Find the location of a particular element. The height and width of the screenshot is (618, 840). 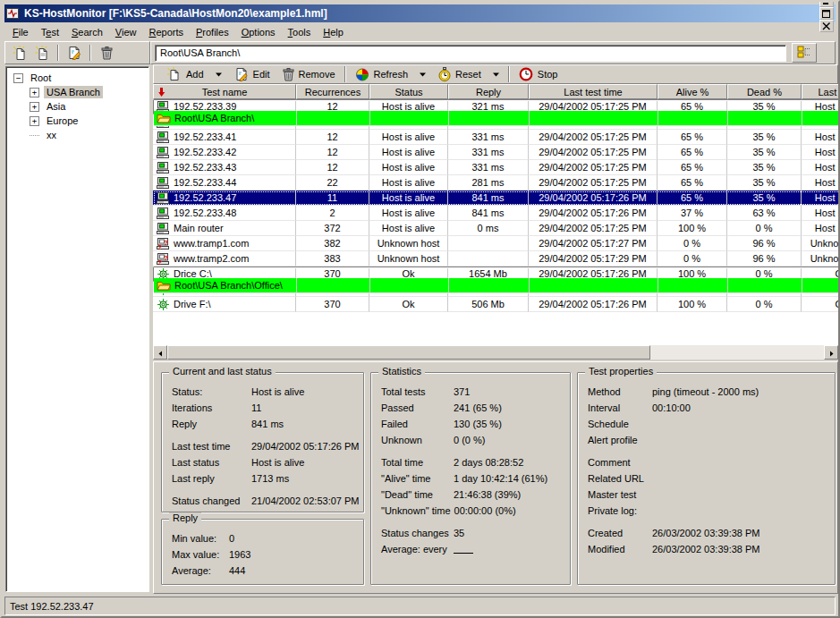

group-row: Root\USA Branch\ is located at coordinates (496, 107).